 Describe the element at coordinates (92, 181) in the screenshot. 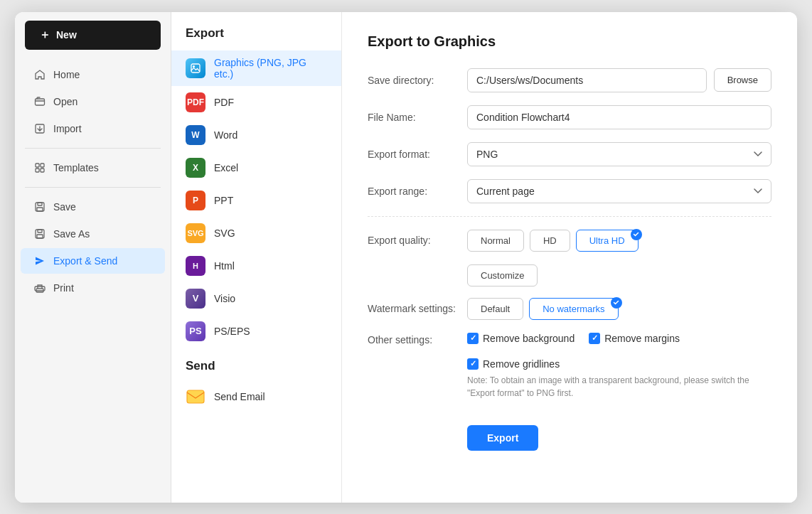

I see `sidebar-nav: Home Open Import Templates` at that location.